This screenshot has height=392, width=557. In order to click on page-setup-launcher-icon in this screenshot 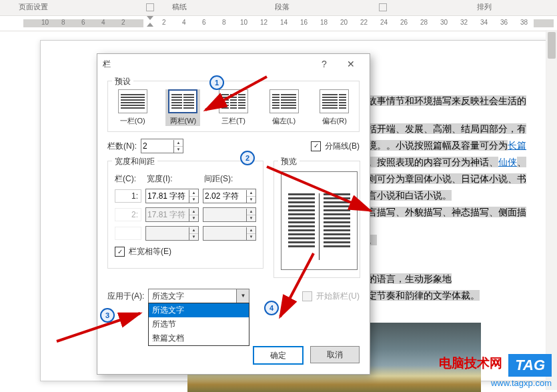, I will do `click(150, 7)`.